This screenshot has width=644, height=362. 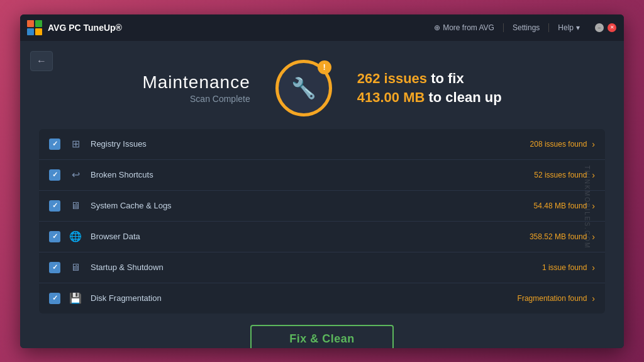 What do you see at coordinates (304, 88) in the screenshot?
I see `wrench-icon: 🔧` at bounding box center [304, 88].